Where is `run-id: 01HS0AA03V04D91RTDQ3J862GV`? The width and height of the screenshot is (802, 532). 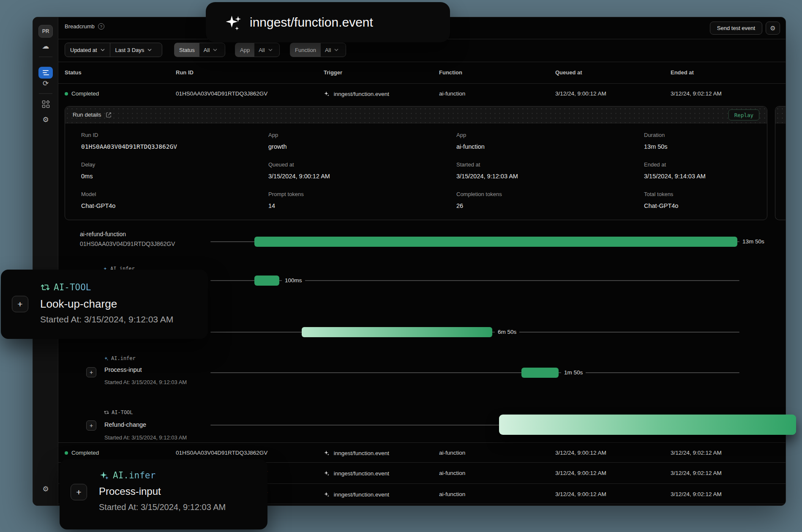
run-id: 01HS0AA03V04D91RTDQ3J862GV is located at coordinates (221, 453).